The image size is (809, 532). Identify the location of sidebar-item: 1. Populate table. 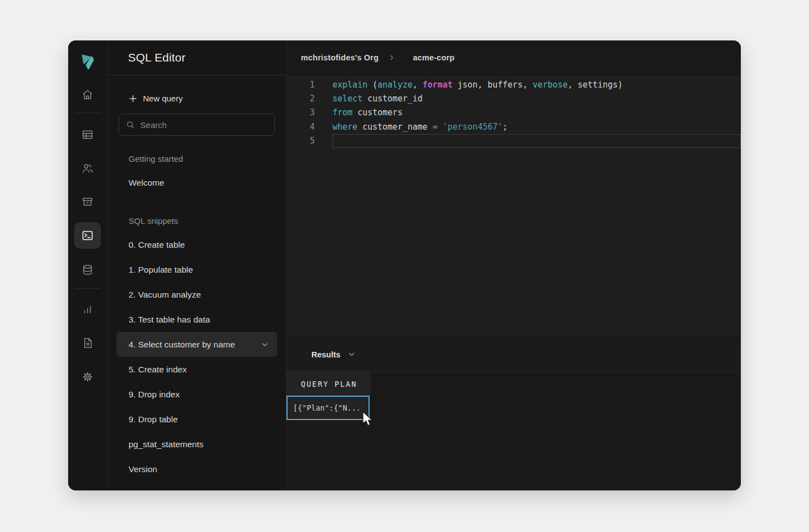
(197, 269).